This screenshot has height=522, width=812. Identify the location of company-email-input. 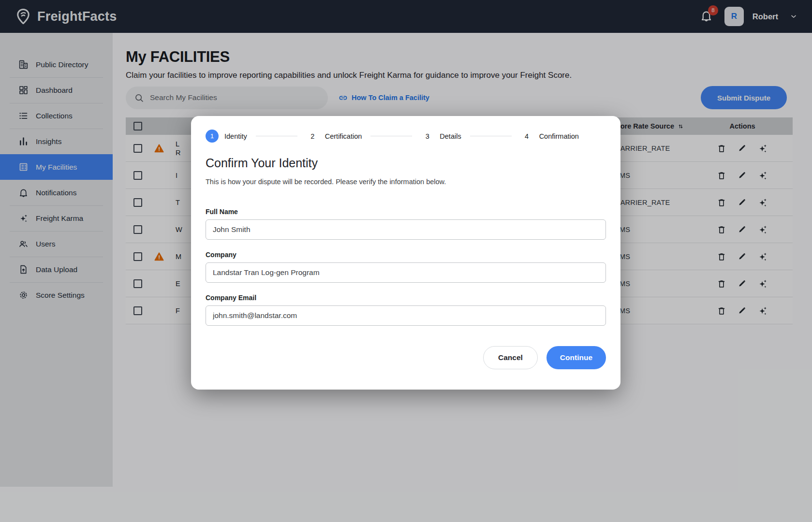
(406, 316).